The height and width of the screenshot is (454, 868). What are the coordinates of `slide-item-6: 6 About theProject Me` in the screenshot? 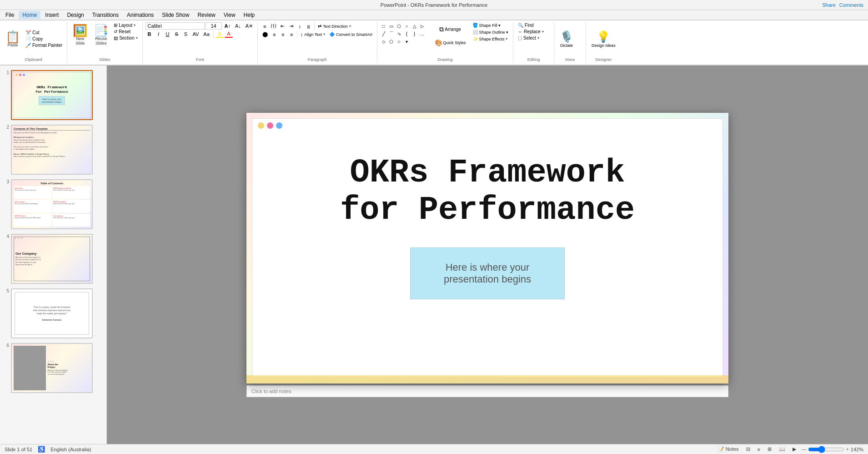 It's located at (53, 368).